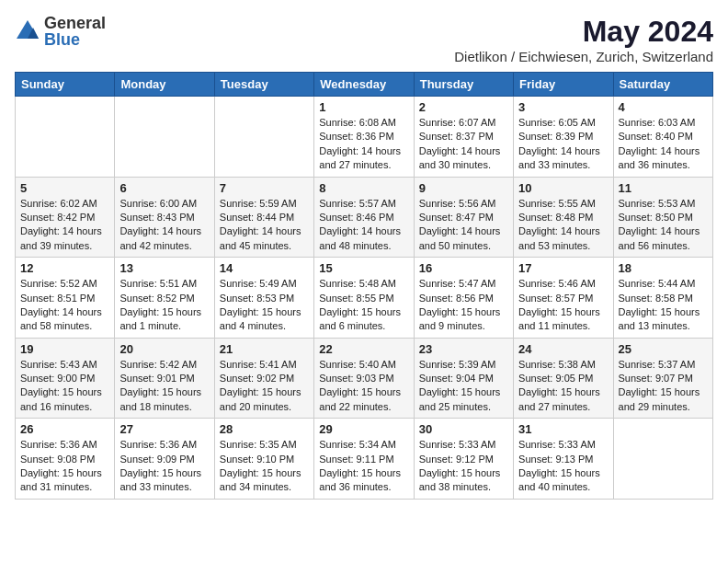 The width and height of the screenshot is (728, 563). Describe the element at coordinates (664, 107) in the screenshot. I see `day-number: 4` at that location.